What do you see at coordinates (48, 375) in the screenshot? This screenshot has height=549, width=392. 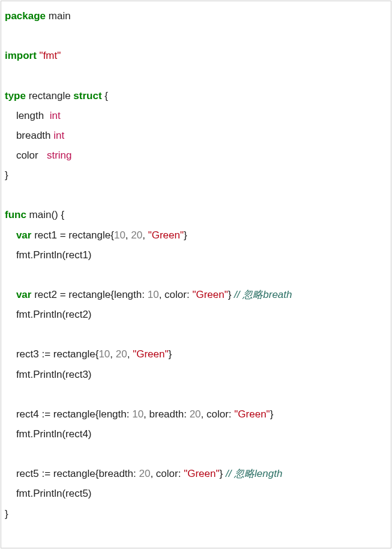 I see `code-line: fmt.Println(rect3)` at bounding box center [48, 375].